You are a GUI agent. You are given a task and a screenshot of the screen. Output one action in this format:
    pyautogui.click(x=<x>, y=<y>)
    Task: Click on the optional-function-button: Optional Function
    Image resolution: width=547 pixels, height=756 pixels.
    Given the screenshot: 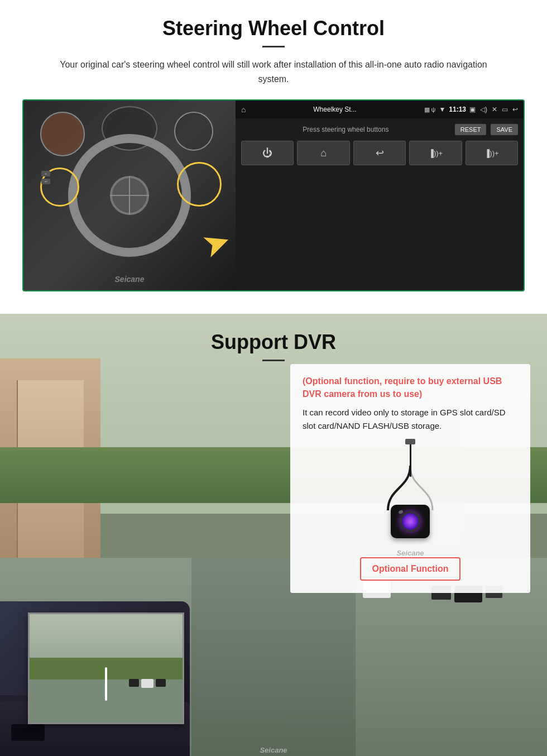 What is the action you would take?
    pyautogui.click(x=410, y=569)
    